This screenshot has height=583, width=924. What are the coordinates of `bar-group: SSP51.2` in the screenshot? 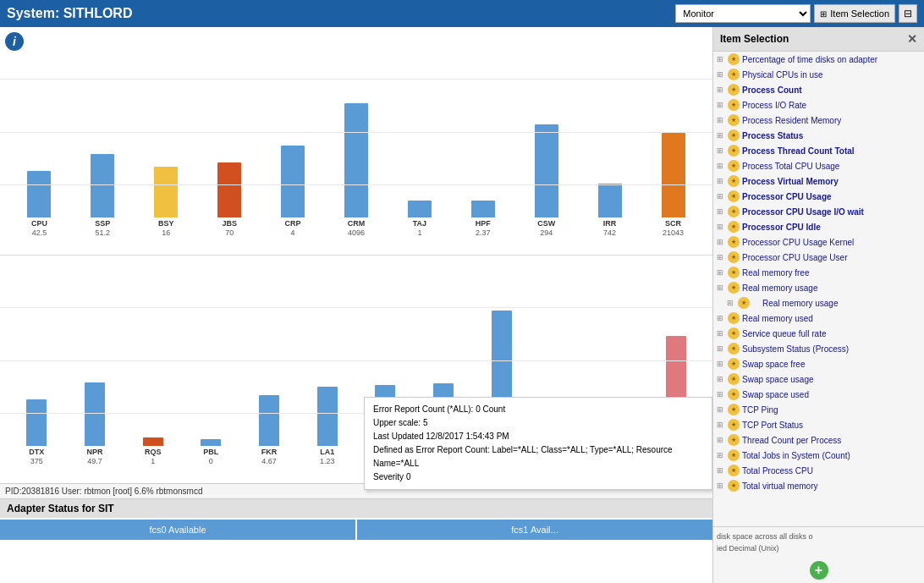 It's located at (103, 196).